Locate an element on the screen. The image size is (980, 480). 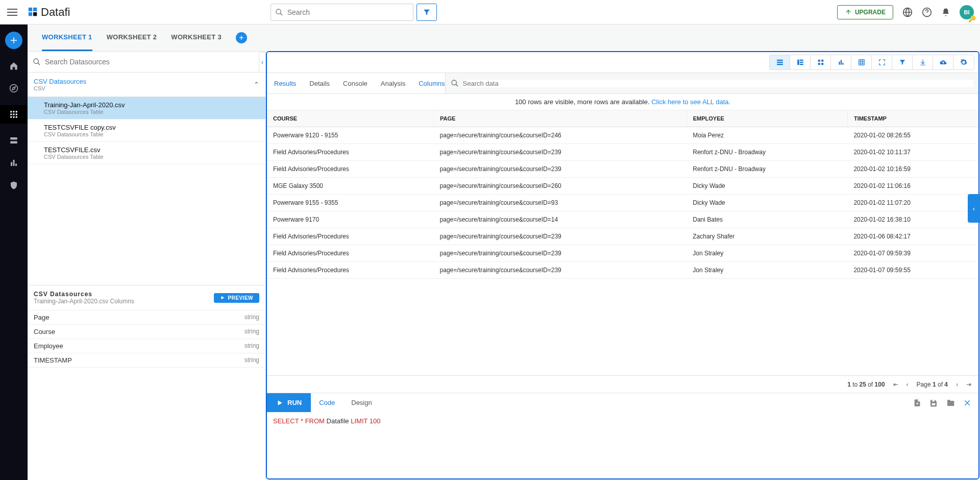
table-row: Powerware 9155 - 9355page=/secure/traini… is located at coordinates (623, 203).